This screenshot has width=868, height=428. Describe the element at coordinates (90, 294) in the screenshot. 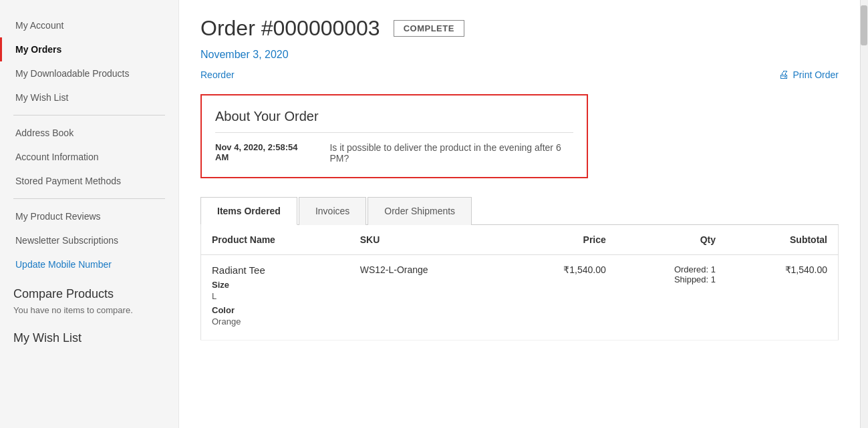

I see `compare-products-title: Compare Products` at that location.